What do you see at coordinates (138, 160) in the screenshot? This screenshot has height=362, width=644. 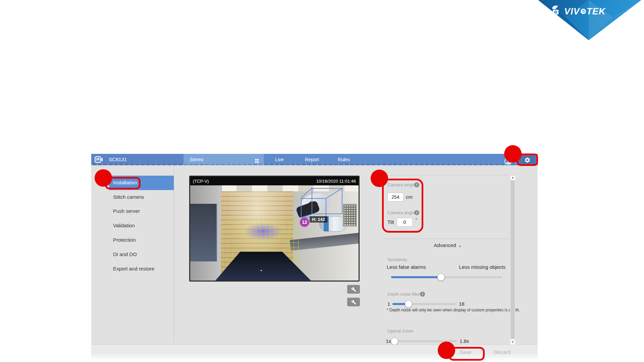 I see `header-device-section` at bounding box center [138, 160].